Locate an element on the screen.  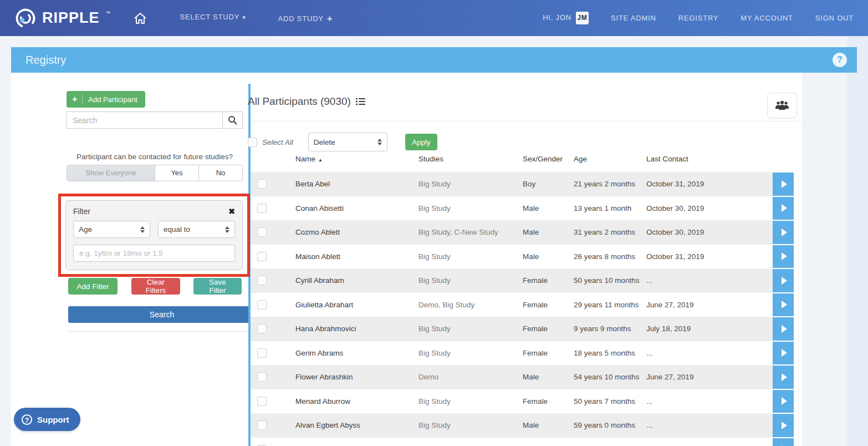
apply-button: Apply is located at coordinates (421, 142).